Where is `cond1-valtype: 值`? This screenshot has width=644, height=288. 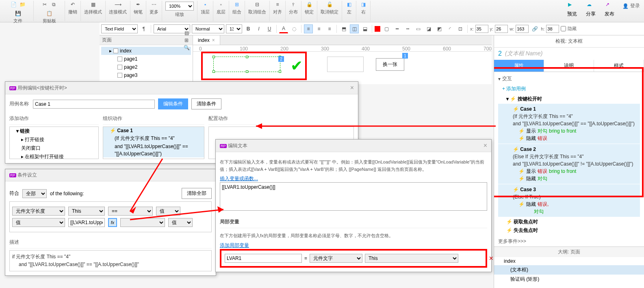 cond1-valtype: 值 is located at coordinates (168, 211).